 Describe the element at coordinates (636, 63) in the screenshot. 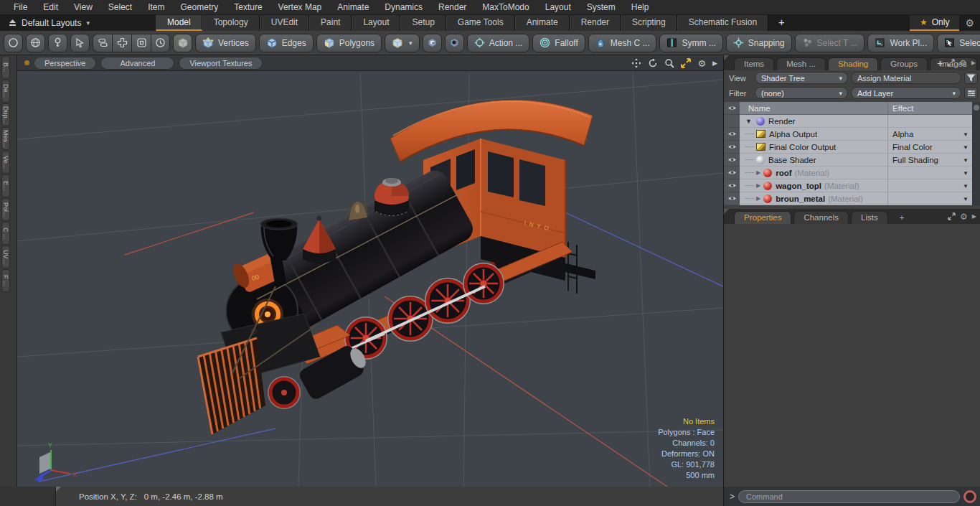

I see `pan-icon` at that location.